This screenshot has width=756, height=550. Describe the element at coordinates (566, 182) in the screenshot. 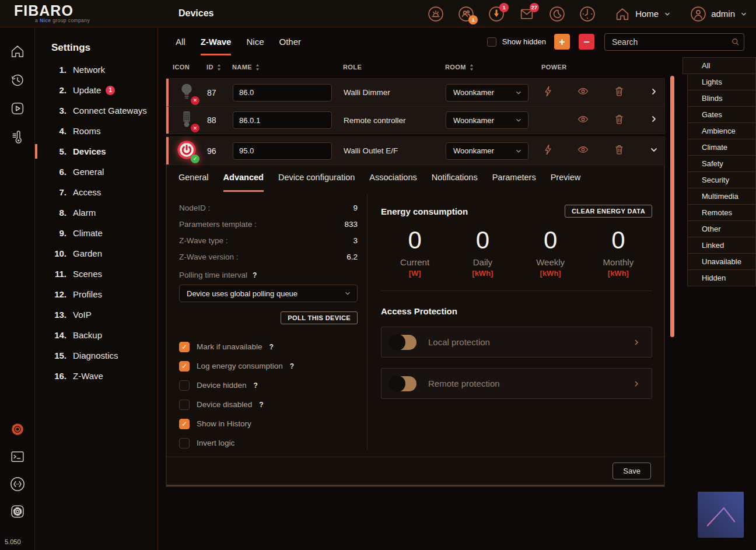

I see `panel-tab-preview: Preview` at that location.